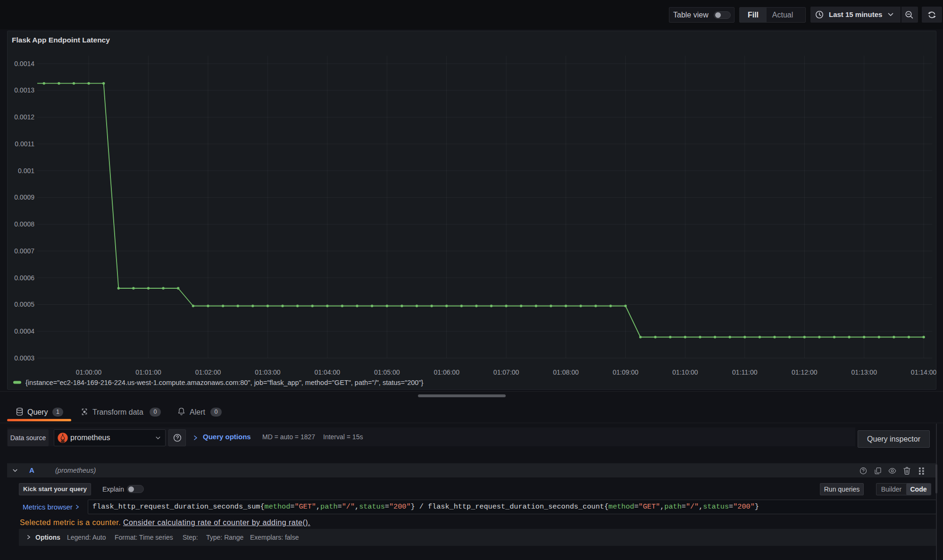 The width and height of the screenshot is (943, 560). What do you see at coordinates (507, 372) in the screenshot?
I see `svg-text: 01:07:00` at bounding box center [507, 372].